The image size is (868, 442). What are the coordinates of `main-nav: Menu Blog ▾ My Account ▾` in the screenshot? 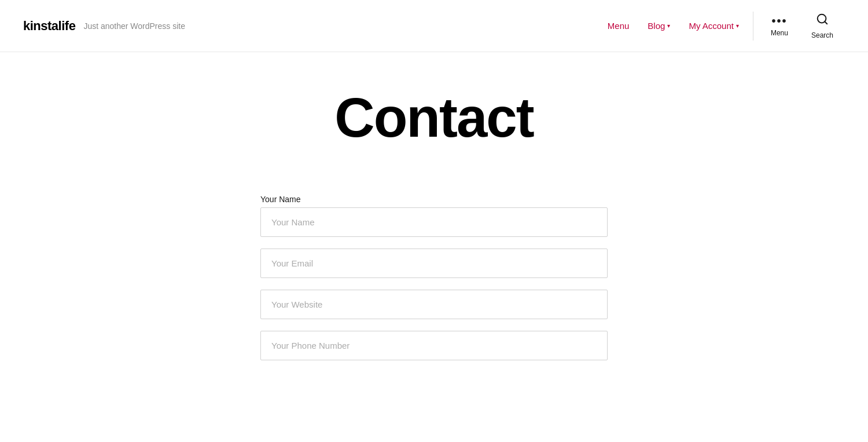 It's located at (674, 25).